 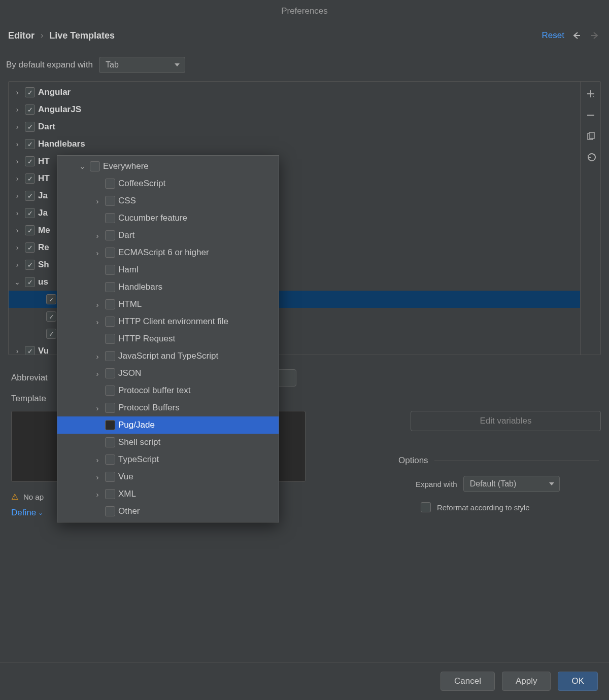 I want to click on apply-button: Apply, so click(x=527, y=681).